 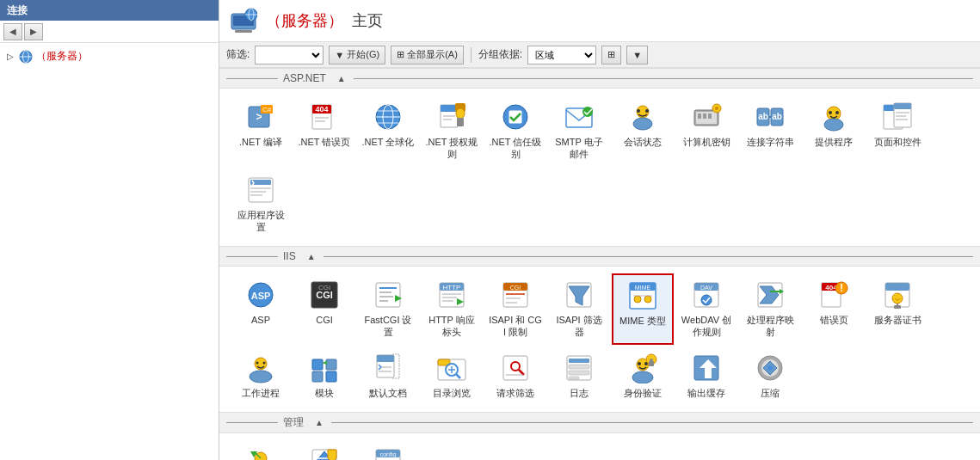 I want to click on item-dotnet-auth-rules: .NET 授权规则, so click(x=452, y=131).